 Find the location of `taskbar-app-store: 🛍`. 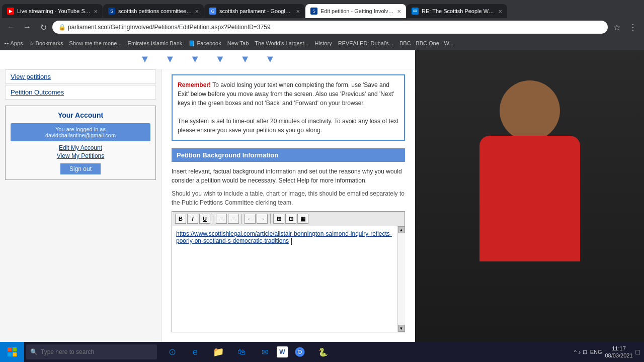

taskbar-app-store: 🛍 is located at coordinates (242, 352).